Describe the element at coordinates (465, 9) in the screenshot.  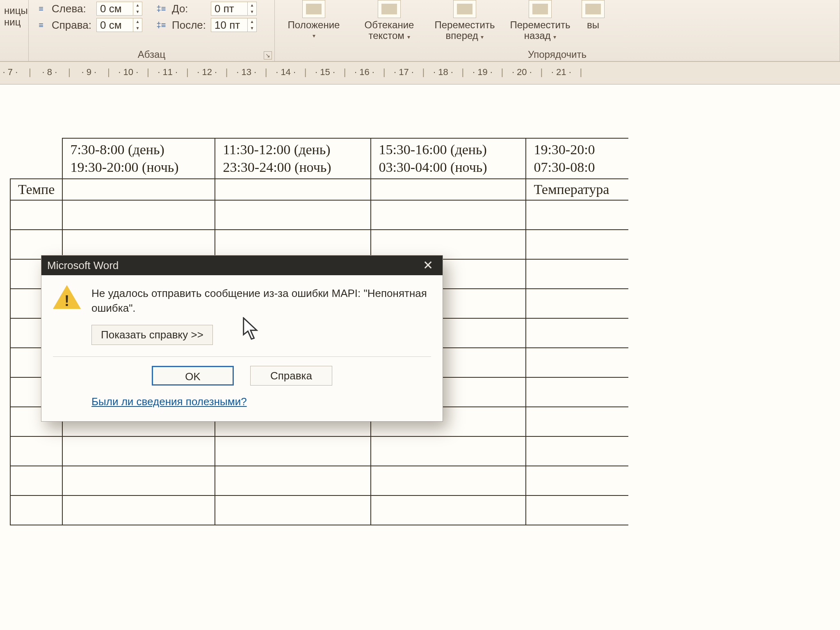
I see `bring-forward-icon` at that location.